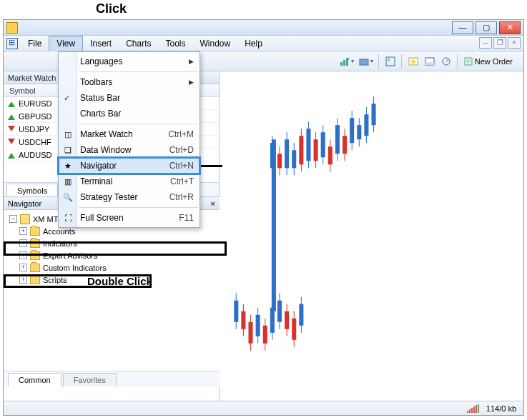  I want to click on tree-item-scripts: +Scripts, so click(112, 280).